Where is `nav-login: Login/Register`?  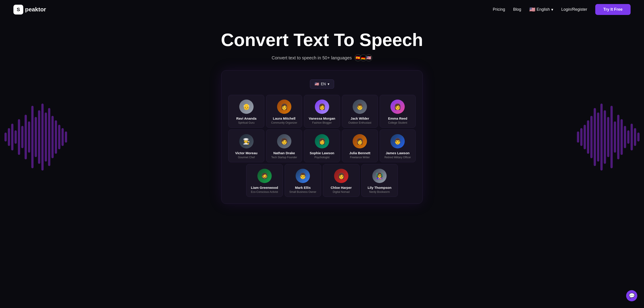 nav-login: Login/Register is located at coordinates (574, 9).